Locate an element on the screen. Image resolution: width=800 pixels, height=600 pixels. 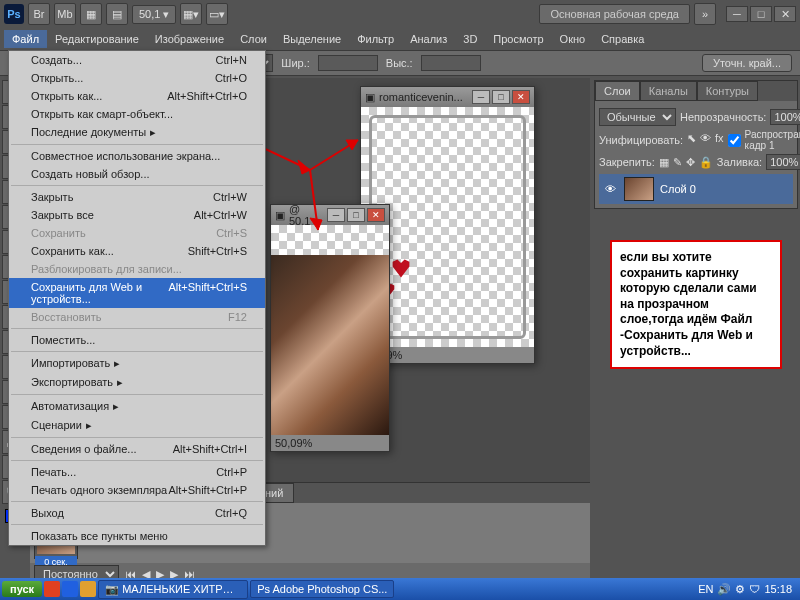
tab-layers: Слои is located at coordinates (618, 91).